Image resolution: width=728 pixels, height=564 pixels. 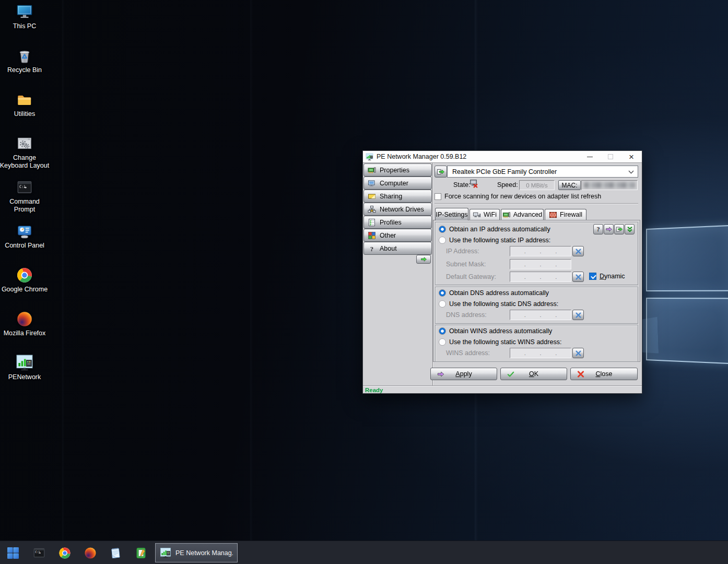 What do you see at coordinates (541, 277) in the screenshot?
I see `default-gateway-input: ...` at bounding box center [541, 277].